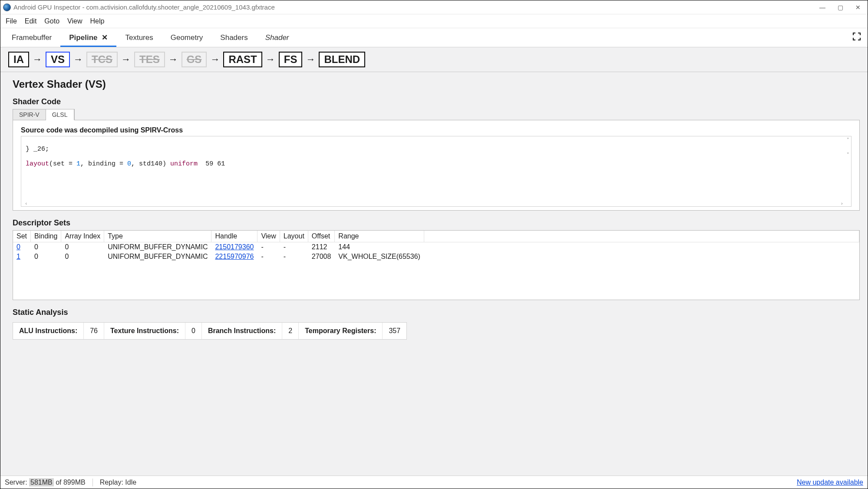  I want to click on col-range: Range, so click(380, 236).